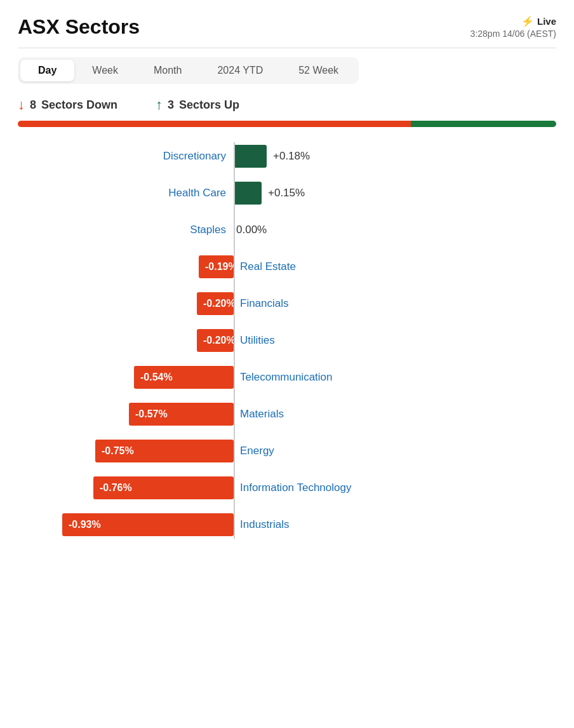 The width and height of the screenshot is (574, 728). I want to click on sector-label-area: Financials, so click(264, 304).